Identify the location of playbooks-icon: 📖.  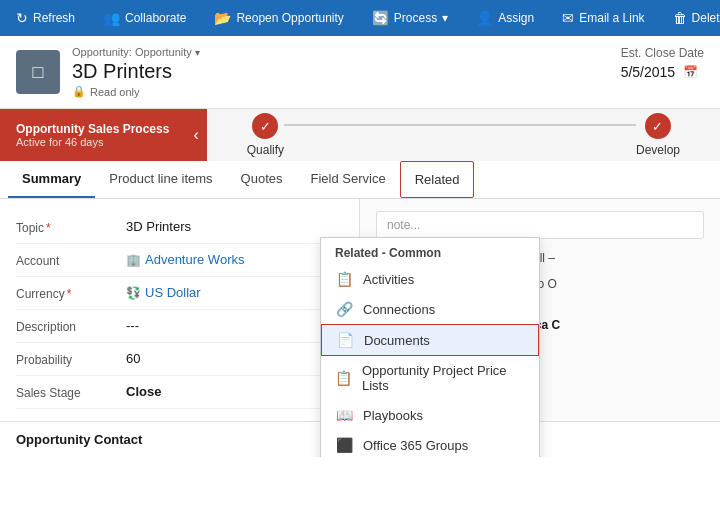
(344, 415).